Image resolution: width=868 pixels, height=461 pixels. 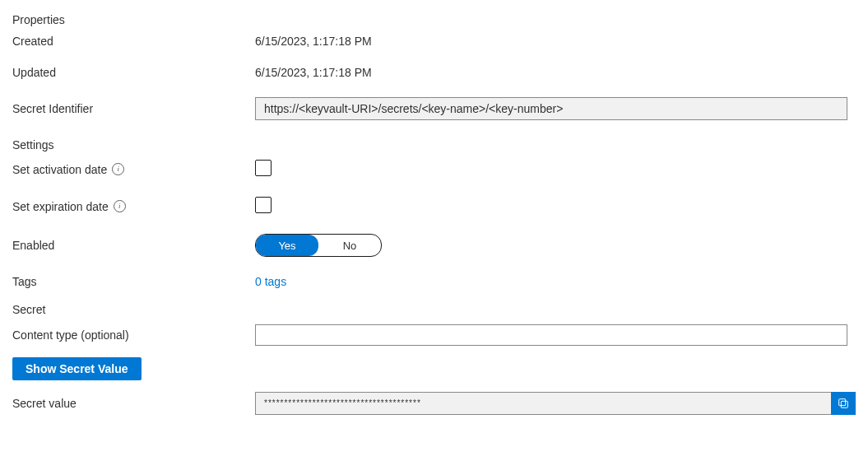 I want to click on updated-value: 6/15/2023, 1:17:18 PM, so click(x=555, y=72).